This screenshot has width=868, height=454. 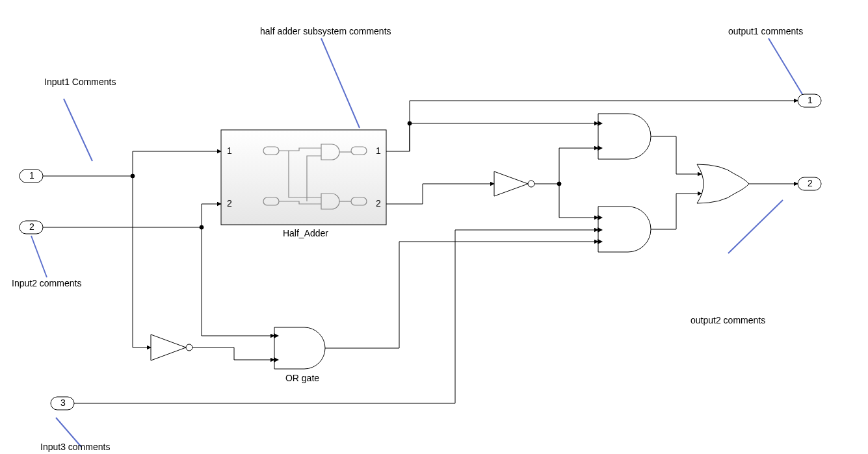 What do you see at coordinates (302, 378) in the screenshot?
I see `or-gate-label: OR gate` at bounding box center [302, 378].